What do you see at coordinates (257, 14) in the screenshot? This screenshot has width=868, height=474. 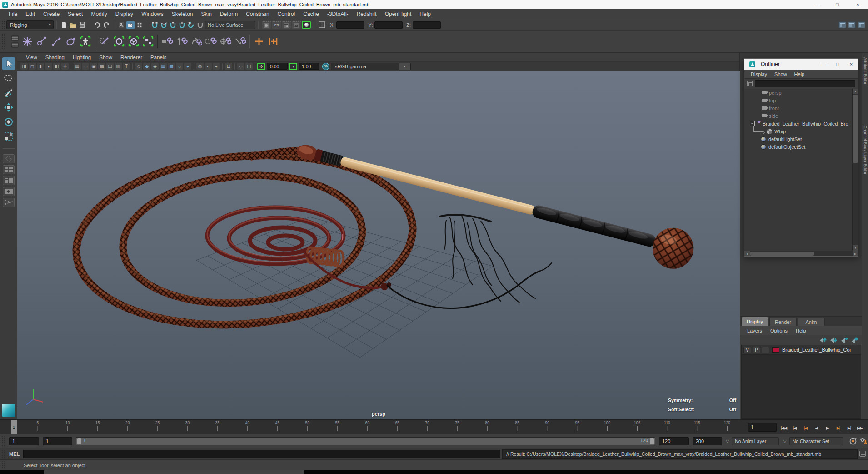 I see `menu-constrain: Constrain` at bounding box center [257, 14].